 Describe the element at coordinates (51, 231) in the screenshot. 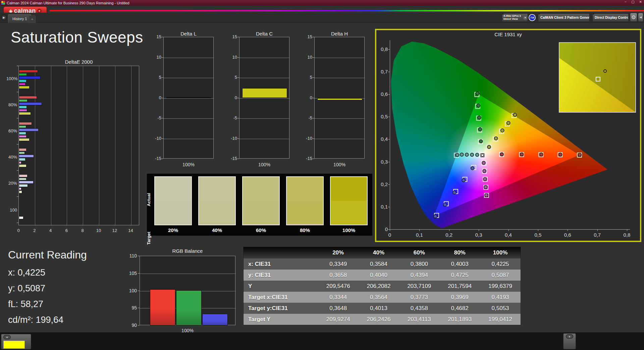

I see `x-axis-label: 4` at that location.